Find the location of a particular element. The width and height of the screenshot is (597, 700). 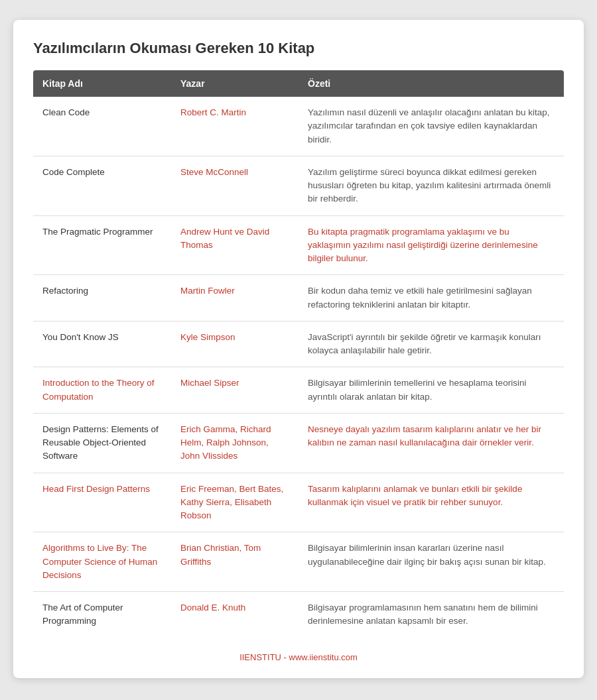

book-title: Algorithms to Live By: The Computer Scie… is located at coordinates (102, 562).